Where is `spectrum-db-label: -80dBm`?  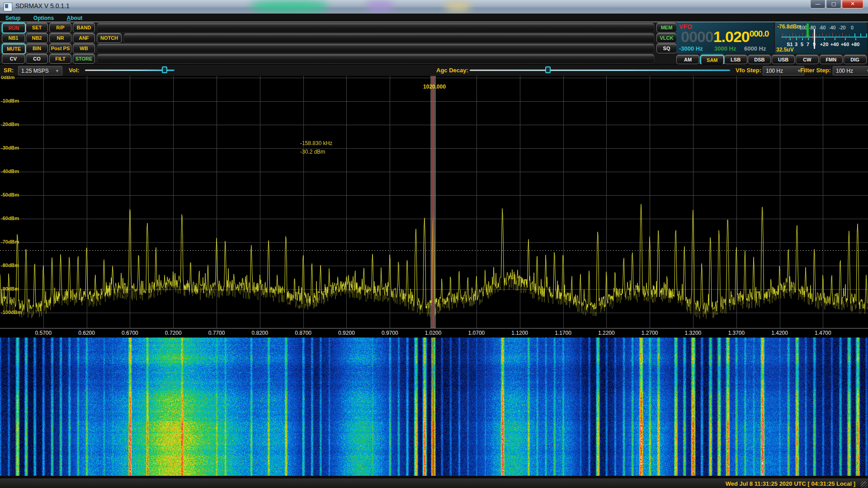 spectrum-db-label: -80dBm is located at coordinates (10, 265).